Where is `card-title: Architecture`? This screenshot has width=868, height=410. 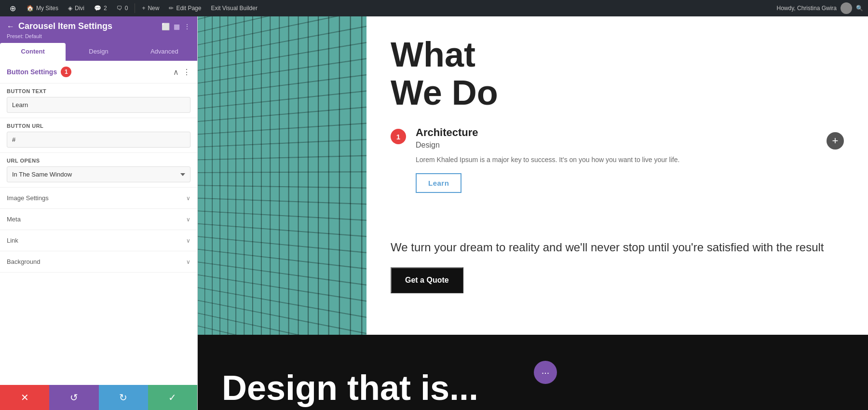 card-title: Architecture is located at coordinates (616, 133).